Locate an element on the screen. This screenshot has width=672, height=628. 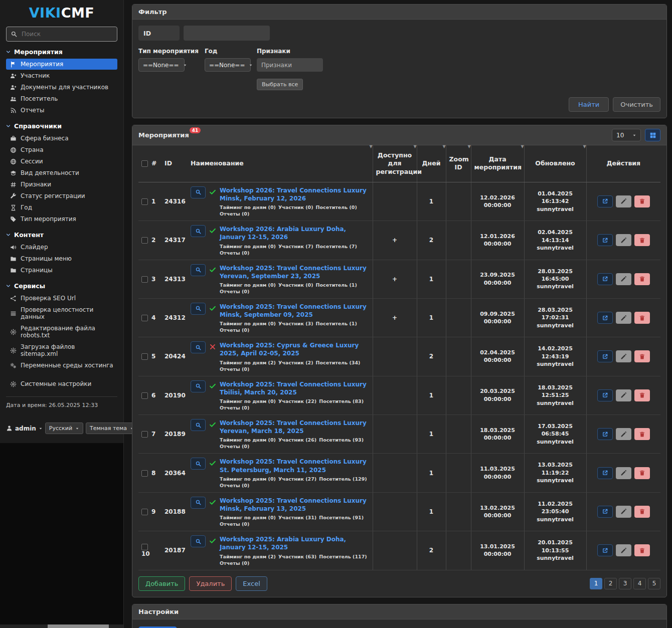
clear-button: Очистить is located at coordinates (637, 104).